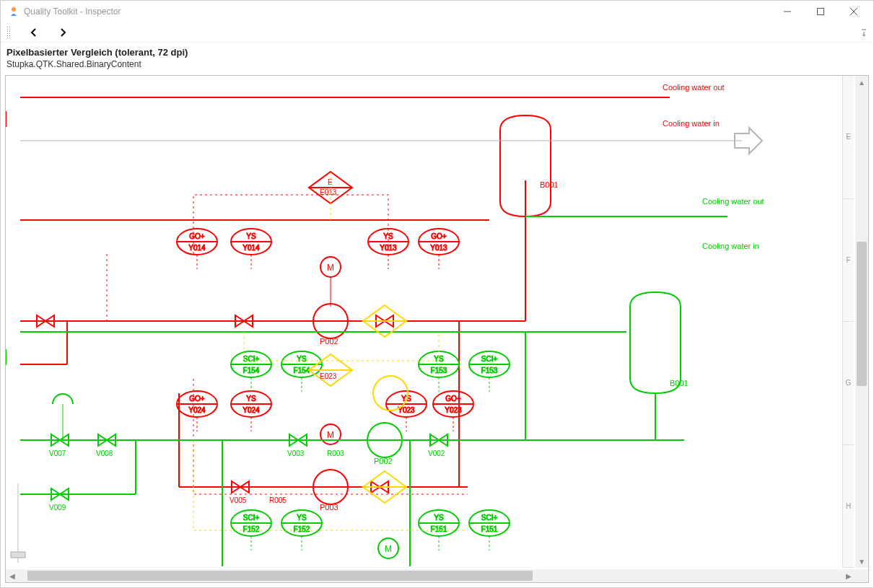 The image size is (874, 588). What do you see at coordinates (58, 508) in the screenshot?
I see `svg-text: V009` at bounding box center [58, 508].